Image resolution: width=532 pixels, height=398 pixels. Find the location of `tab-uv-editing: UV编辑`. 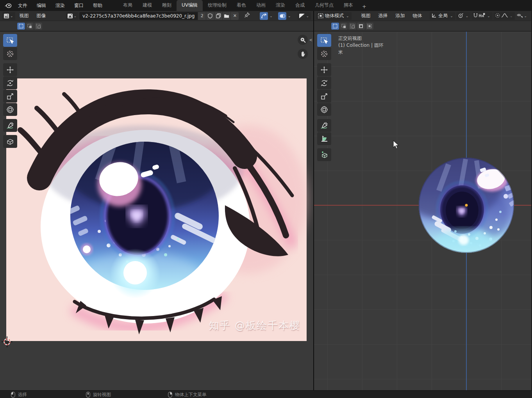

tab-uv-editing: UV编辑 is located at coordinates (190, 5).